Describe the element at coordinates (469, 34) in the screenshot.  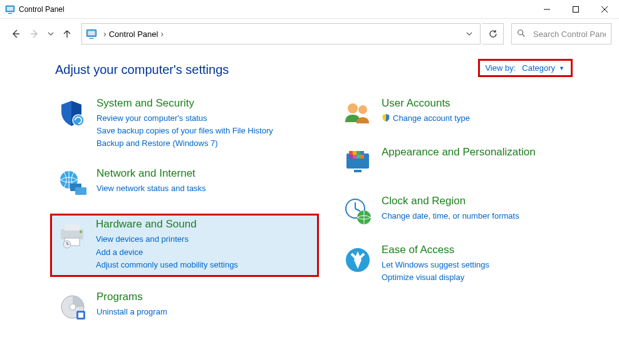
I see `address-dropdown-button` at that location.